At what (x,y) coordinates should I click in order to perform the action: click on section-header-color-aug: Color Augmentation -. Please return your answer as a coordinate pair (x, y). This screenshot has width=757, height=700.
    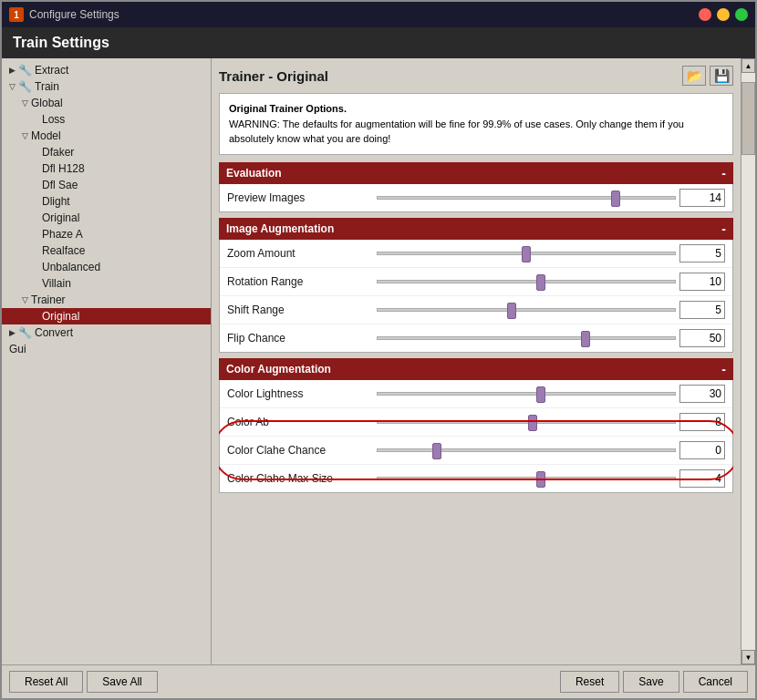
    Looking at the image, I should click on (476, 369).